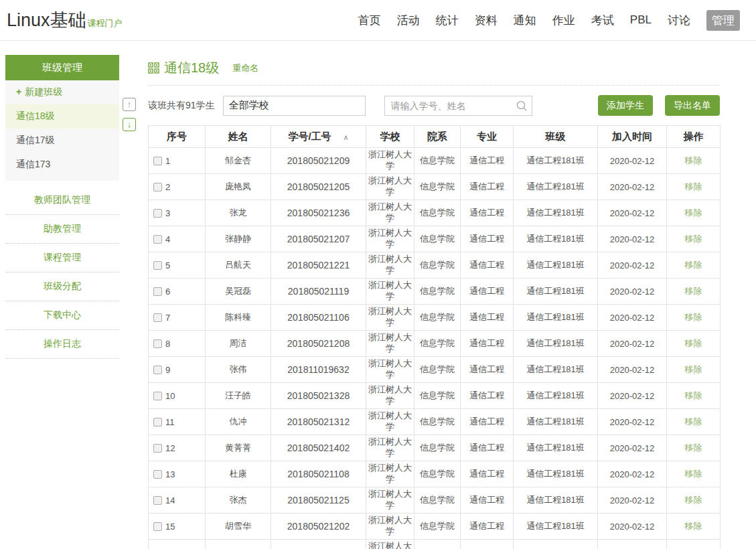 The image size is (756, 549). What do you see at coordinates (564, 20) in the screenshot?
I see `nav-item: 作业` at bounding box center [564, 20].